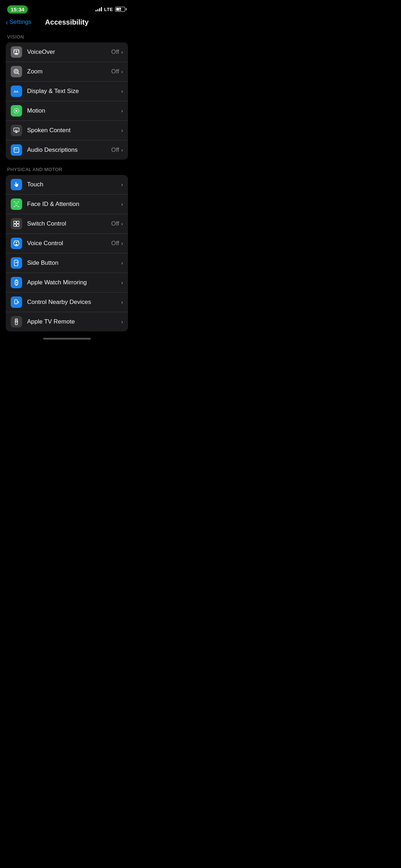 This screenshot has width=401, height=868. Describe the element at coordinates (126, 9) in the screenshot. I see `battery-tip` at that location.